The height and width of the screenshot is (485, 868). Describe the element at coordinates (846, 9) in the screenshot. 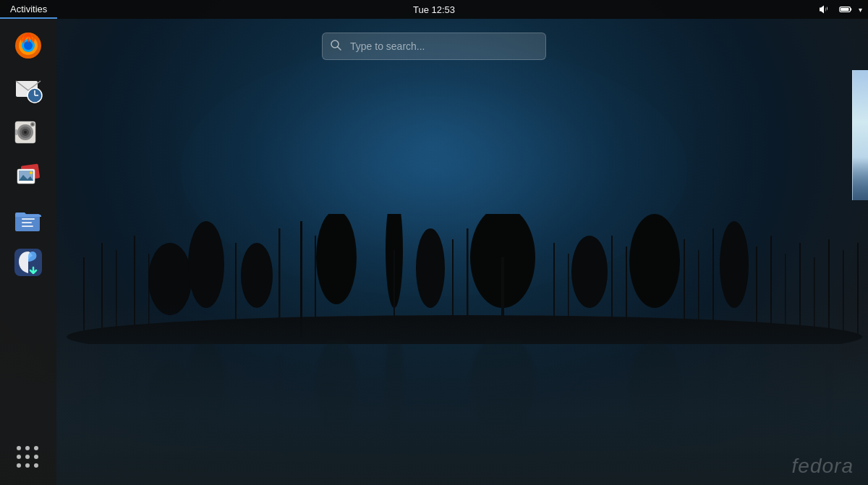

I see `battery-icon` at that location.